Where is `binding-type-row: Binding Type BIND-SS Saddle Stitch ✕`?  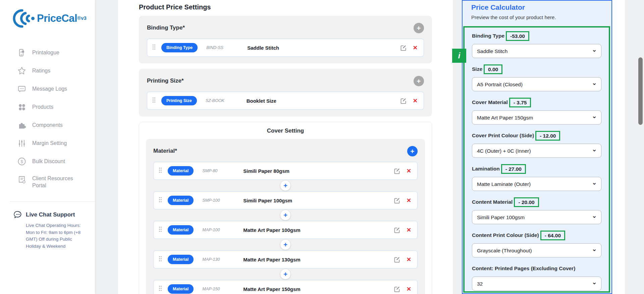
binding-type-row: Binding Type BIND-SS Saddle Stitch ✕ is located at coordinates (285, 48).